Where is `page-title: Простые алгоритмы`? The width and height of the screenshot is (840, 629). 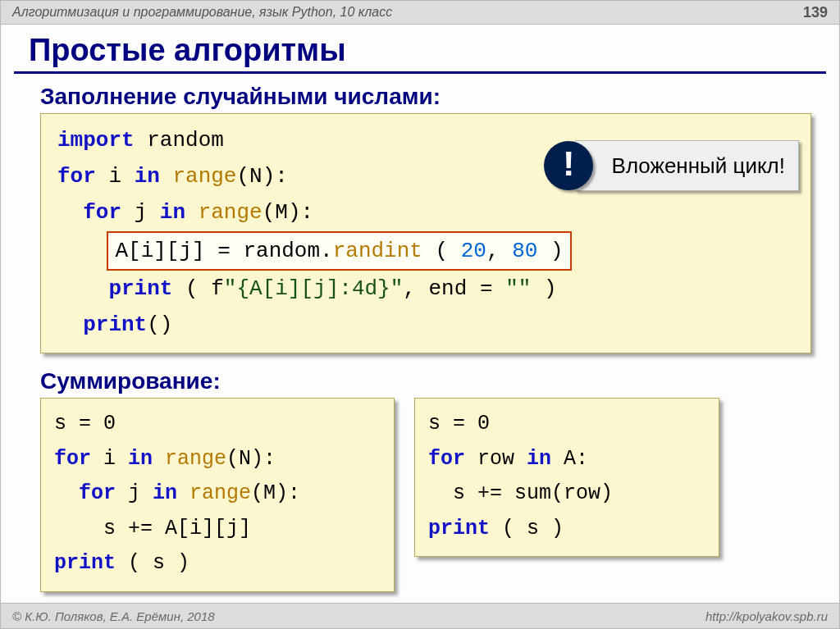 page-title: Простые алгоритмы is located at coordinates (434, 51).